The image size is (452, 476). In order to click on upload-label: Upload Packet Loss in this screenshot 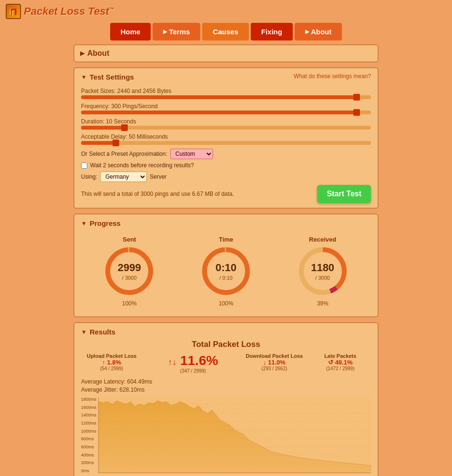, I will do `click(112, 356)`.